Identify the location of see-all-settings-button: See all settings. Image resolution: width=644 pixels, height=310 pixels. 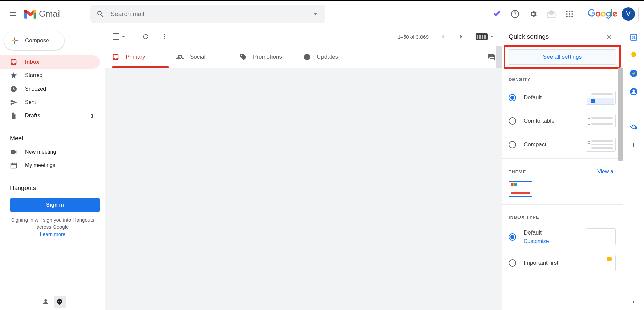
(562, 57).